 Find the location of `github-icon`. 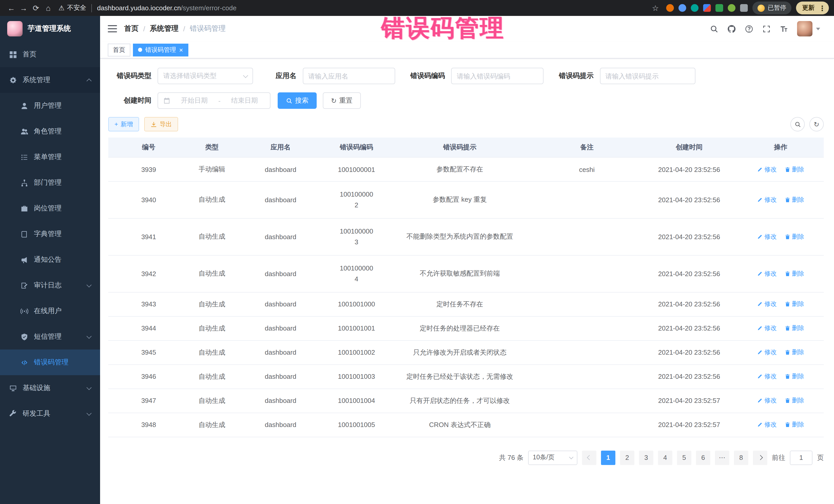

github-icon is located at coordinates (732, 29).